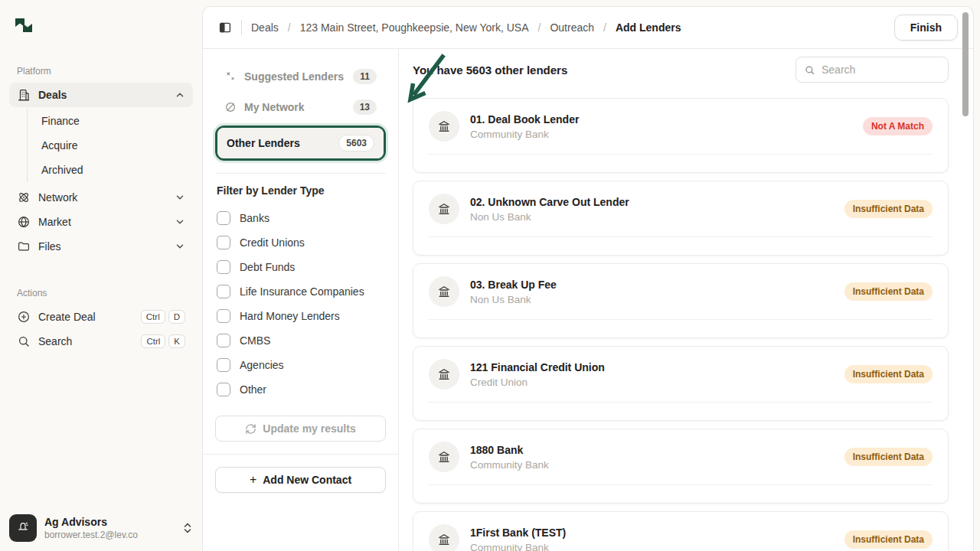 The image size is (980, 551). I want to click on breadcrumb: Deals / 123 Main Street, Poughkeepsie, N…, so click(466, 28).